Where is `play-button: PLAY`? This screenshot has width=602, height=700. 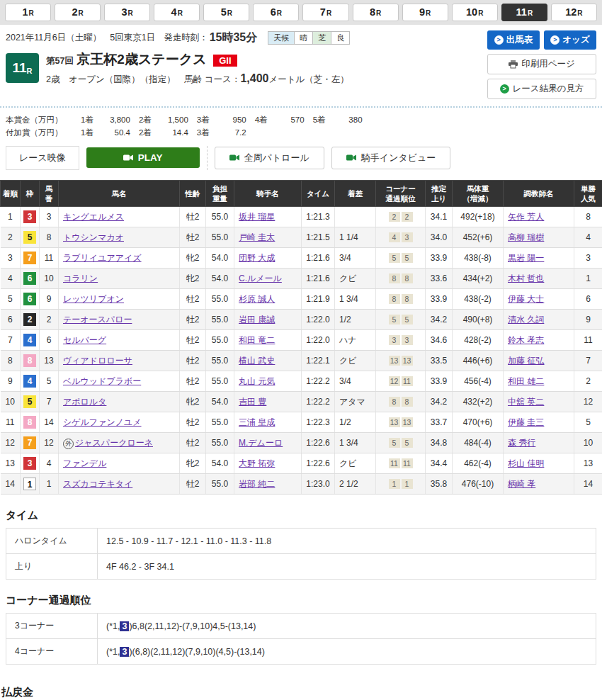 play-button: PLAY is located at coordinates (143, 157).